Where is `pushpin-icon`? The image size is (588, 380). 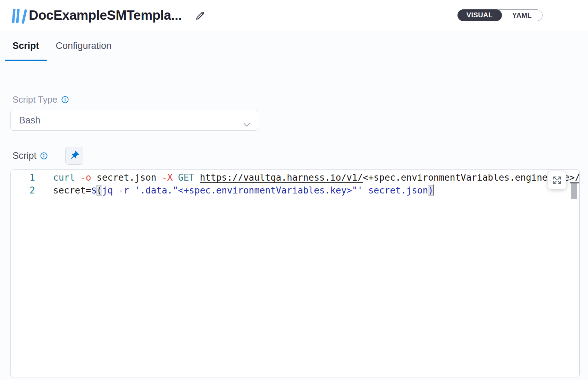
pushpin-icon is located at coordinates (74, 156).